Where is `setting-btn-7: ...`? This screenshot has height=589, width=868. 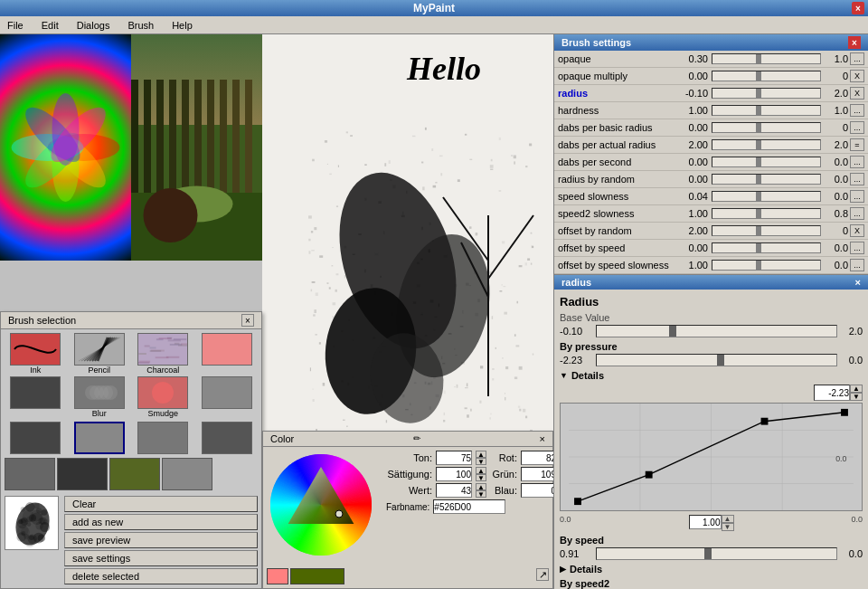 setting-btn-7: ... is located at coordinates (857, 179).